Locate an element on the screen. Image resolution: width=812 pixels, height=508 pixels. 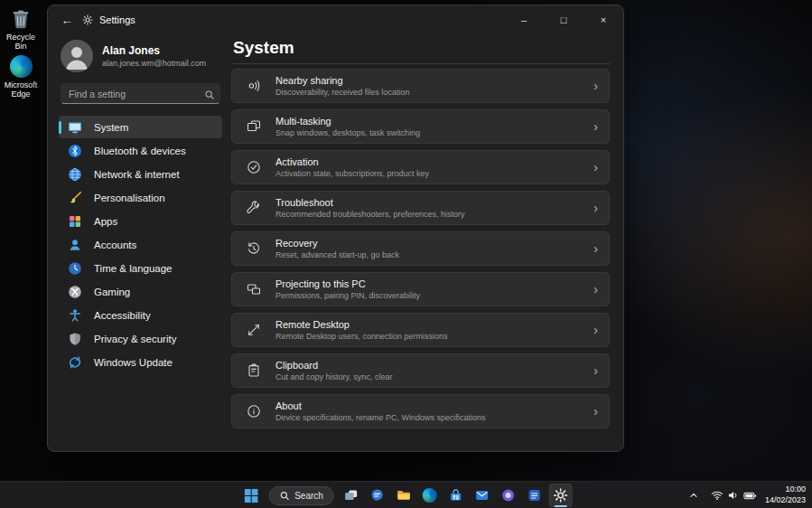
page-title: System is located at coordinates (421, 48).